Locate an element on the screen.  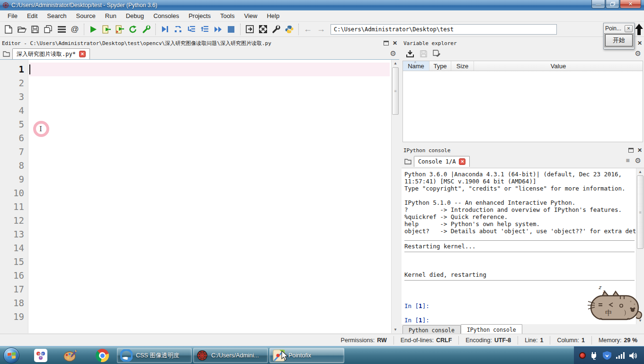
symbol-finder-button: @ is located at coordinates (75, 29).